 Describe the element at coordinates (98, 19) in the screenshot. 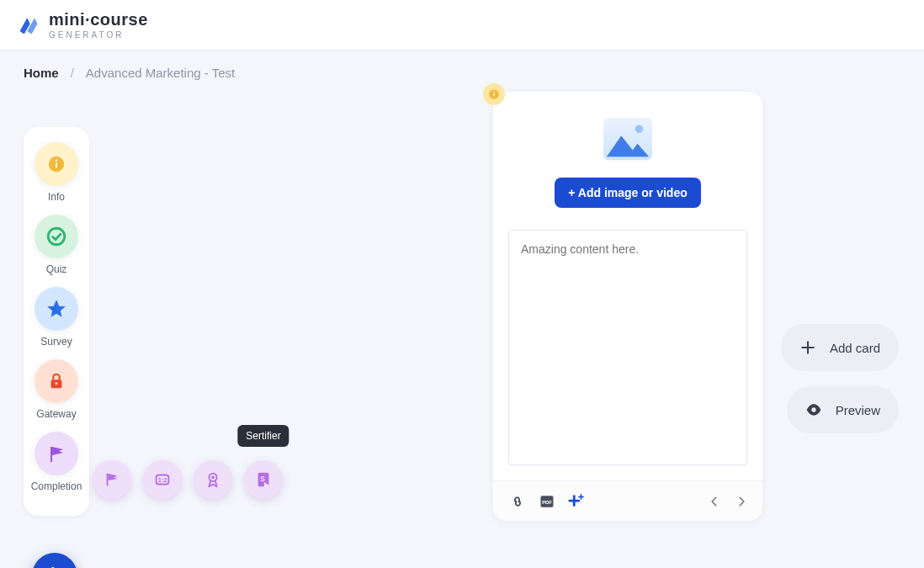

I see `logo-title: mini·course` at that location.